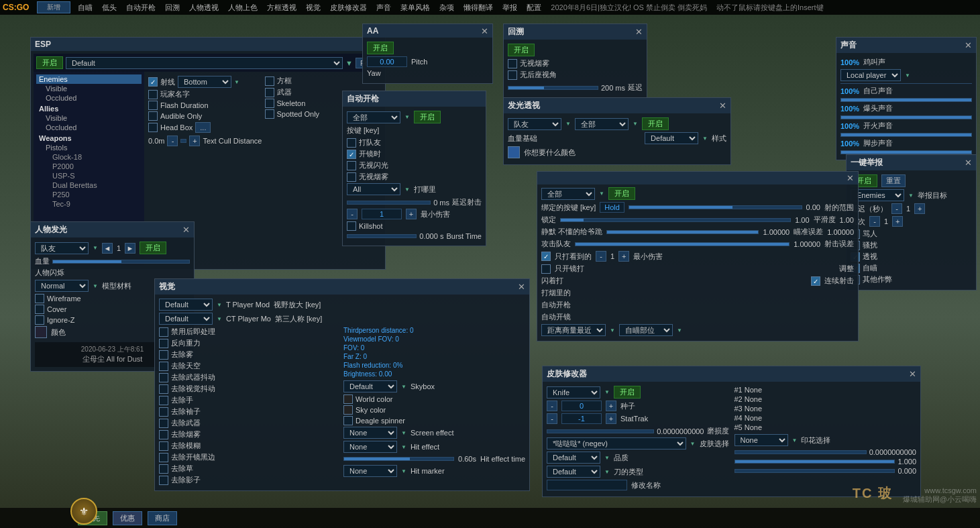 The width and height of the screenshot is (980, 528). What do you see at coordinates (89, 148) in the screenshot?
I see `tree-pistols: Pistols` at bounding box center [89, 148].